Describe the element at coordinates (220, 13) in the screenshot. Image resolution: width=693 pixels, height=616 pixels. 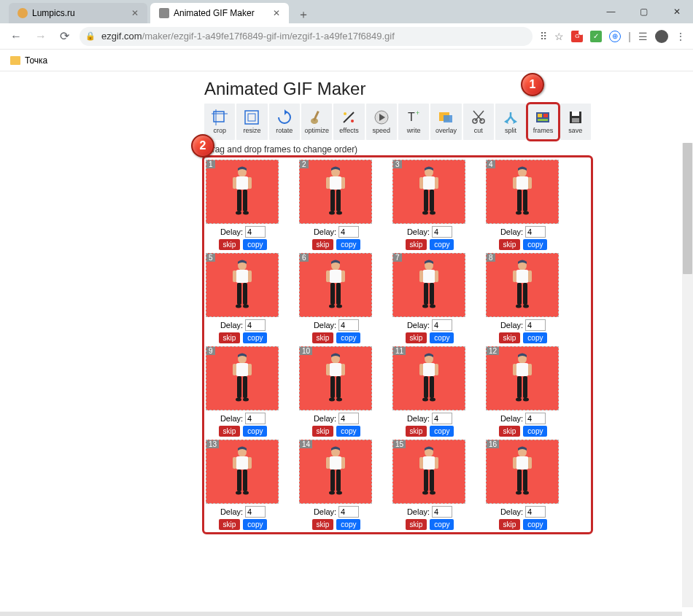
I see `browser-tab-ezgif: Animated GIF Maker ✕` at that location.